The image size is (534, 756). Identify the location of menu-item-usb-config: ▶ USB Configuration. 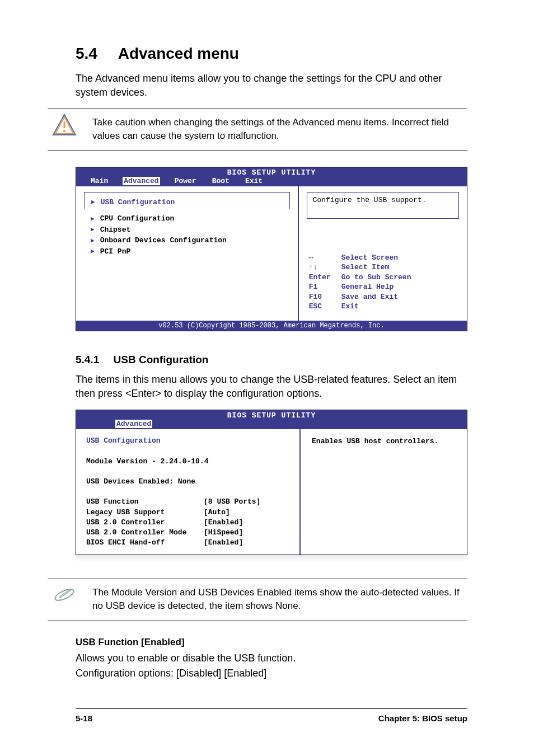
(187, 203).